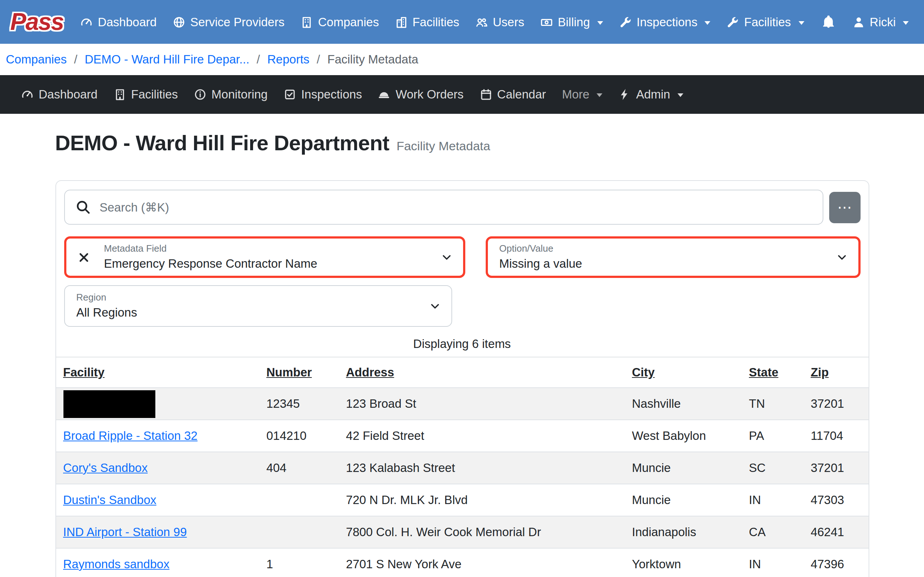 Image resolution: width=924 pixels, height=577 pixels. I want to click on company-nav-monitoring: Monitoring, so click(231, 95).